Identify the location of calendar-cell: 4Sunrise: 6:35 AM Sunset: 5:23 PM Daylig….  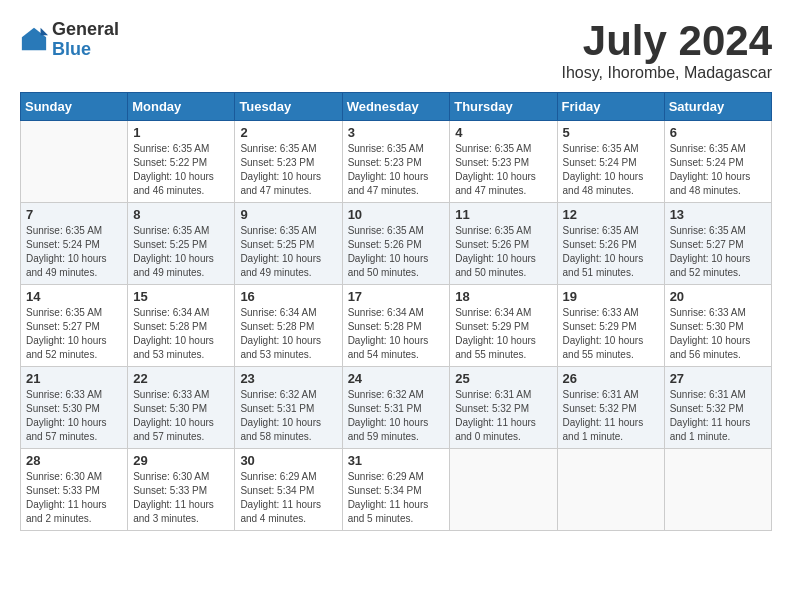
(504, 162).